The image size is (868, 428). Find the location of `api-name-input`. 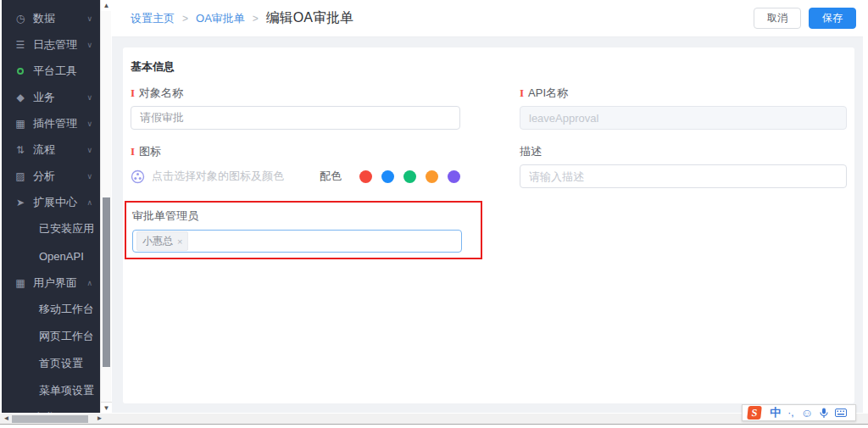

api-name-input is located at coordinates (683, 118).